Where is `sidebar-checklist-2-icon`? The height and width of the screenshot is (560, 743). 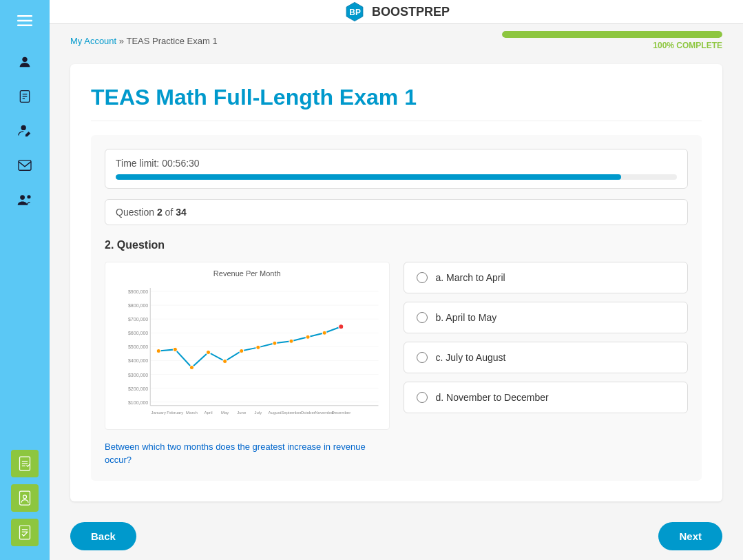
sidebar-checklist-2-icon is located at coordinates (25, 498).